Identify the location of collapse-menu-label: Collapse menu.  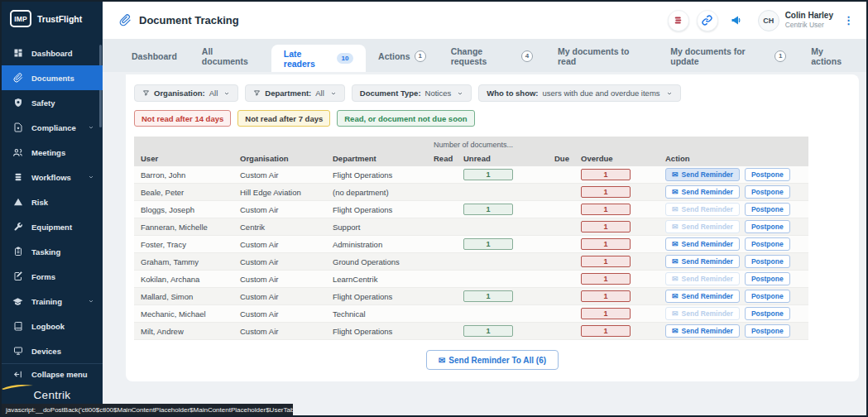
(60, 374).